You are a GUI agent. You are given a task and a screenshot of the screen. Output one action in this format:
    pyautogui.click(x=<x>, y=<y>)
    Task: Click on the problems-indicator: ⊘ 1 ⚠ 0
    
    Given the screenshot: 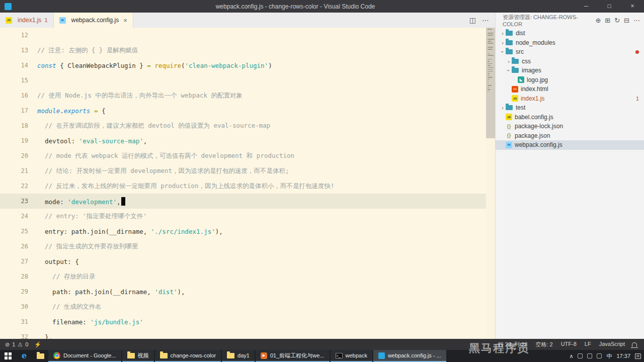 What is the action you would take?
    pyautogui.click(x=17, y=345)
    